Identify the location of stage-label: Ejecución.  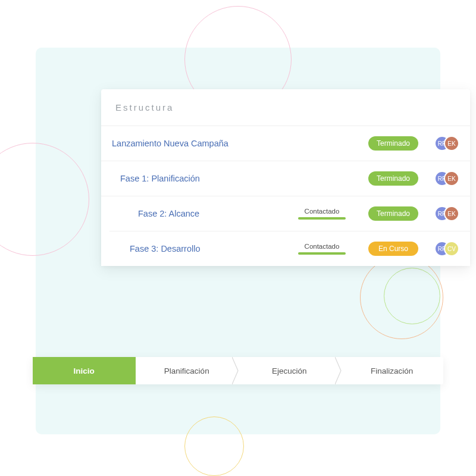
(289, 371).